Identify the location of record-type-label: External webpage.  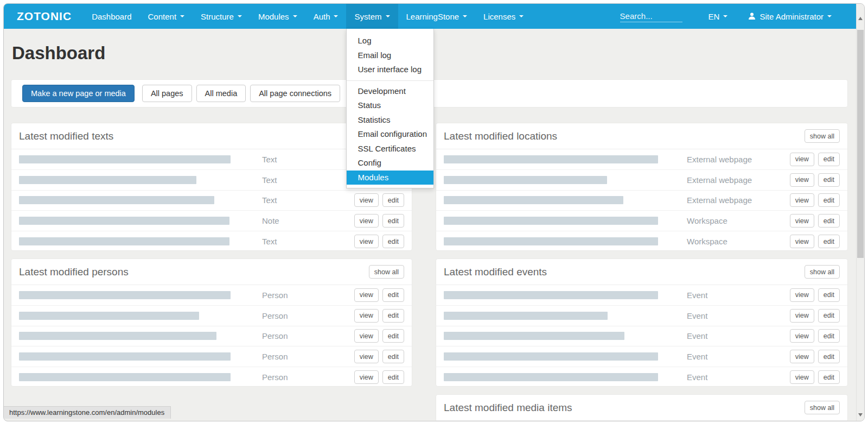
(738, 200).